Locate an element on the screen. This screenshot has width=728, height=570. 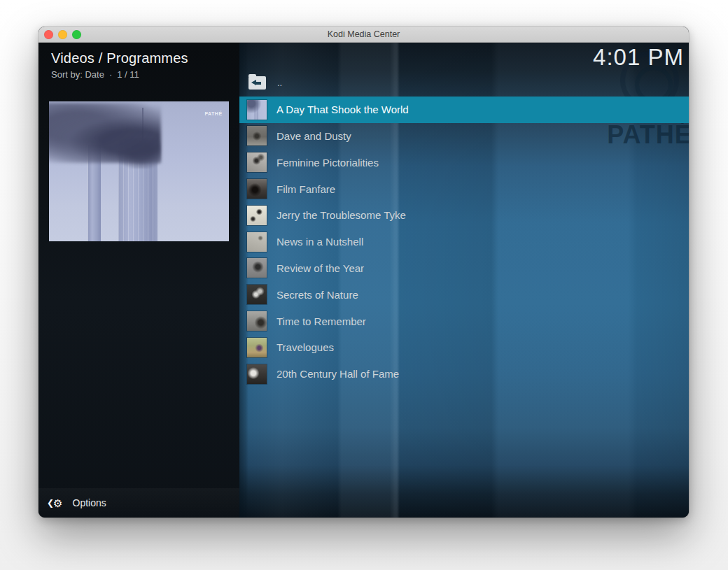
clock: 4:01 PM is located at coordinates (638, 57).